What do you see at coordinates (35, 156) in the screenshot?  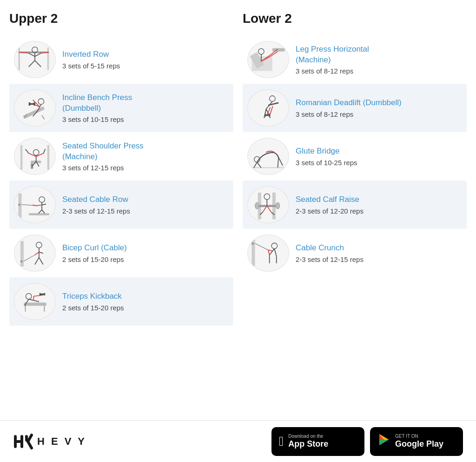 I see `shoulder-press-image` at bounding box center [35, 156].